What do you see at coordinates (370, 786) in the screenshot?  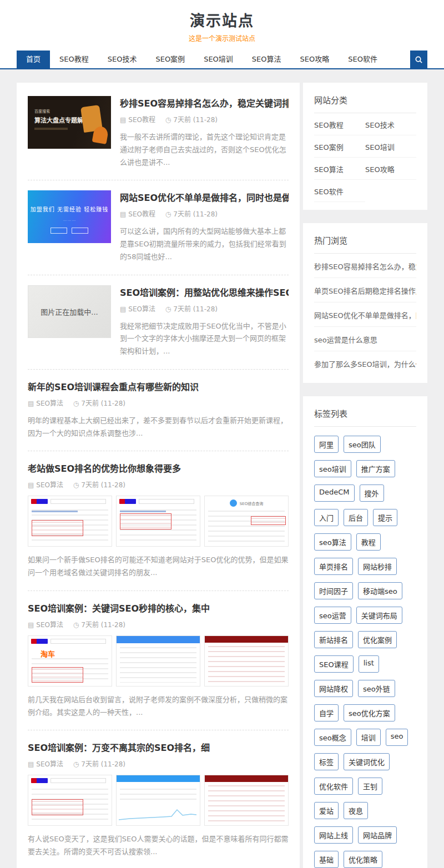 I see `tag-link: 王钊` at bounding box center [370, 786].